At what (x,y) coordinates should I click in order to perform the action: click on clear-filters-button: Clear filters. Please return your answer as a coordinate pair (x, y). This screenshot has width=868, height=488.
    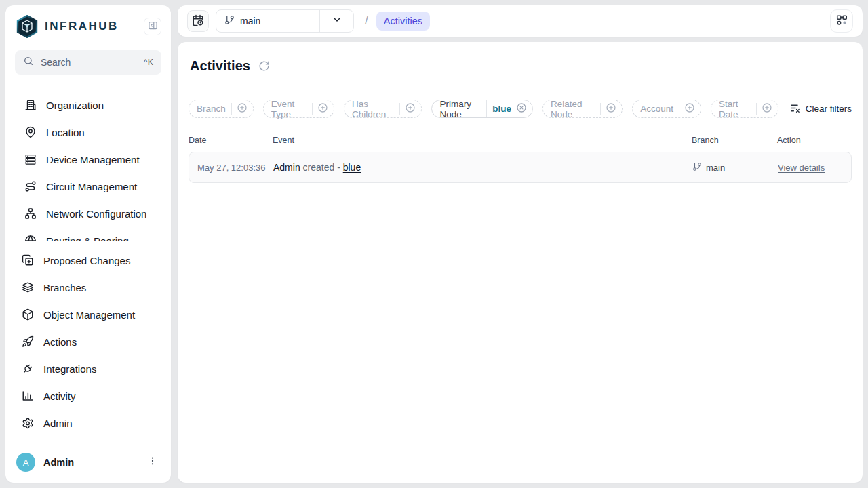
    Looking at the image, I should click on (821, 109).